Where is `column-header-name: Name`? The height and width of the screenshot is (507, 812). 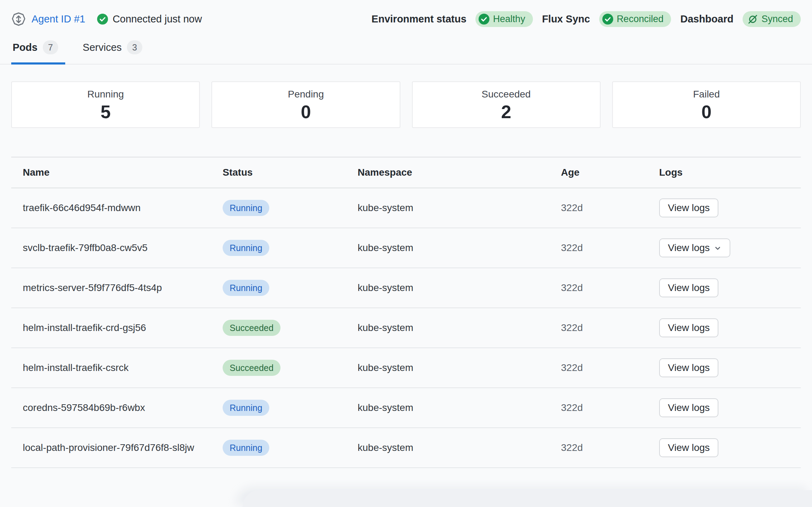 column-header-name: Name is located at coordinates (123, 173).